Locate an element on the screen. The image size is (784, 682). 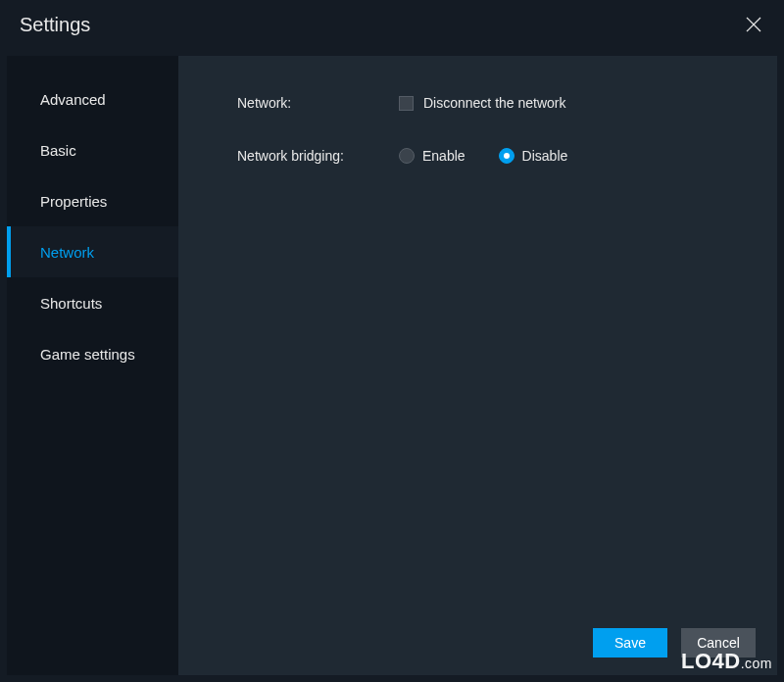
radio-disable is located at coordinates (507, 156).